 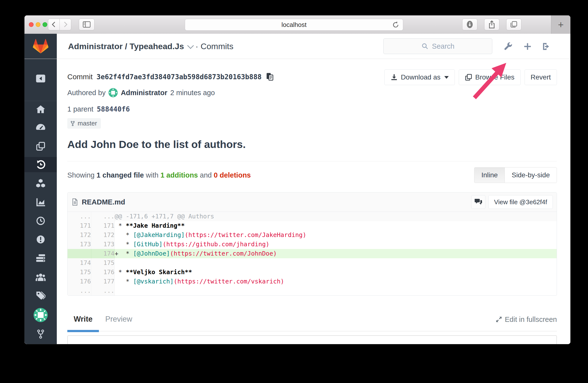 What do you see at coordinates (144, 93) in the screenshot?
I see `author-name: Administrator` at bounding box center [144, 93].